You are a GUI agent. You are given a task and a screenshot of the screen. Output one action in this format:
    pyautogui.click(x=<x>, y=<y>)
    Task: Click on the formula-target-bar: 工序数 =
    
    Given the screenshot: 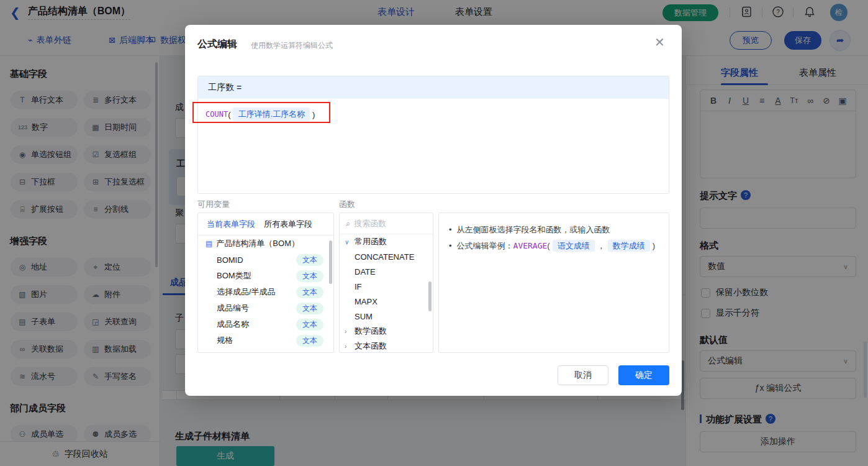 What is the action you would take?
    pyautogui.click(x=433, y=88)
    